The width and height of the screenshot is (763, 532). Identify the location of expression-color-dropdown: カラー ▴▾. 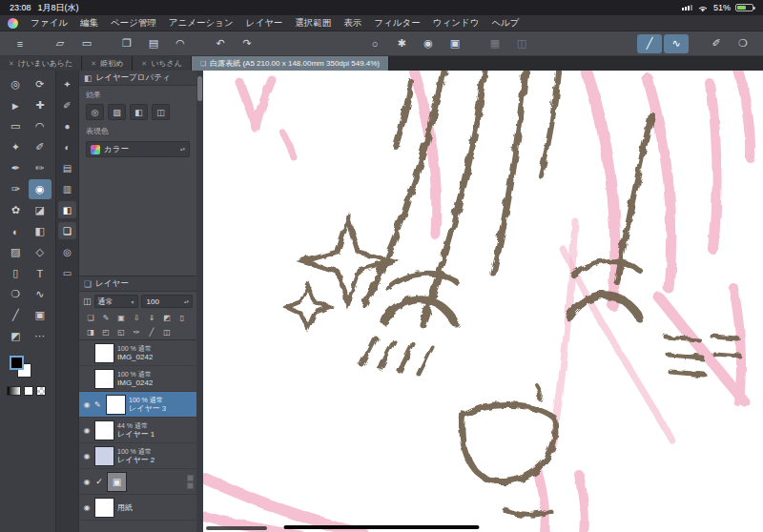
(137, 149).